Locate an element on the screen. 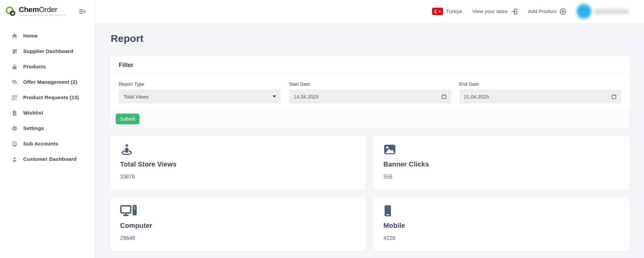 This screenshot has height=258, width=644. sidebar-item-label: Customer Dashboard is located at coordinates (50, 159).